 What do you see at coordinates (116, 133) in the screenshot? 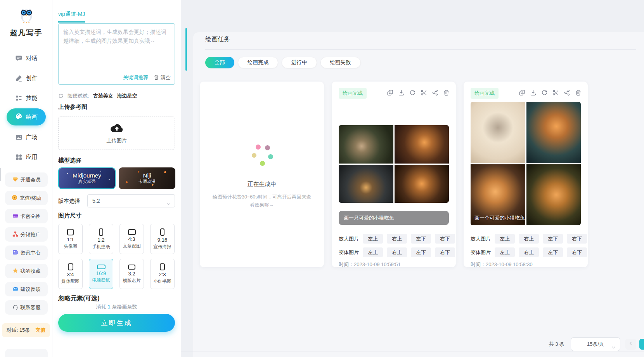
I see `upload-dropzone: 上传图片` at bounding box center [116, 133].